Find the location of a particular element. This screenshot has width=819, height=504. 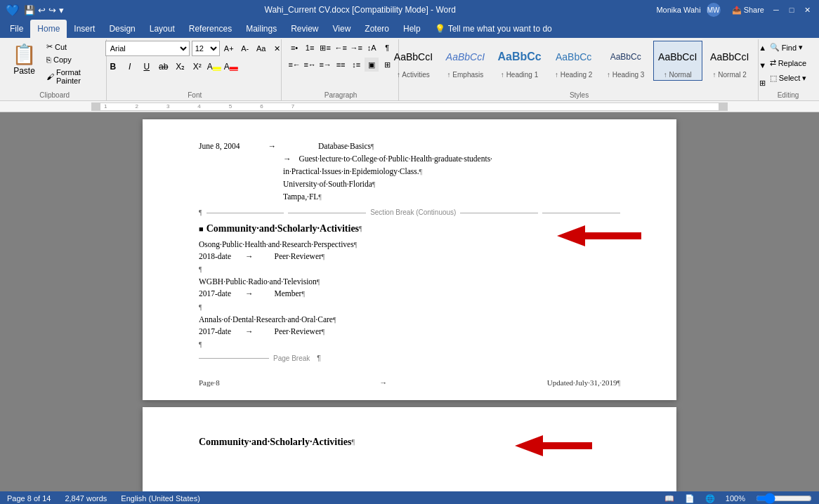

binoculars-icon: 🔍 is located at coordinates (775, 48).